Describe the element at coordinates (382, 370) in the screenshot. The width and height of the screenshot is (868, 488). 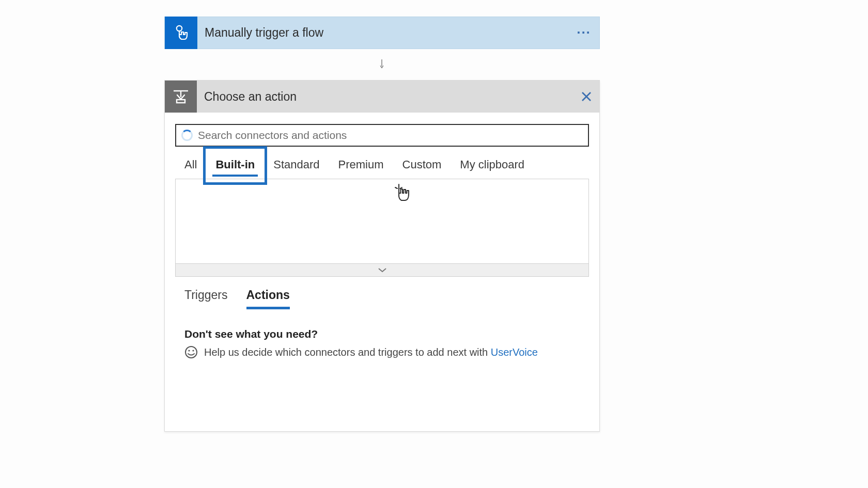
I see `feedback-block: Don't see what you need? Help us decide …` at that location.